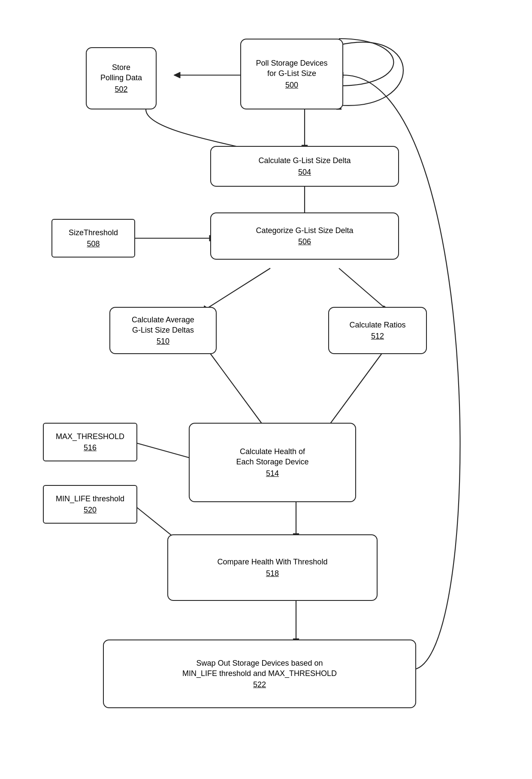 The height and width of the screenshot is (779, 532). What do you see at coordinates (378, 330) in the screenshot?
I see `calc-ratios-box: Calculate Ratios 512` at bounding box center [378, 330].